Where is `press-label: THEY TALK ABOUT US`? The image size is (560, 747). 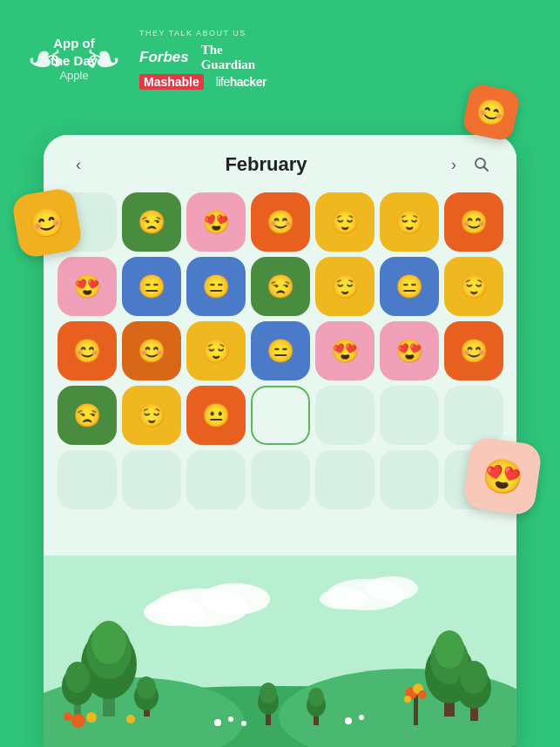 press-label: THEY TALK ABOUT US is located at coordinates (203, 33).